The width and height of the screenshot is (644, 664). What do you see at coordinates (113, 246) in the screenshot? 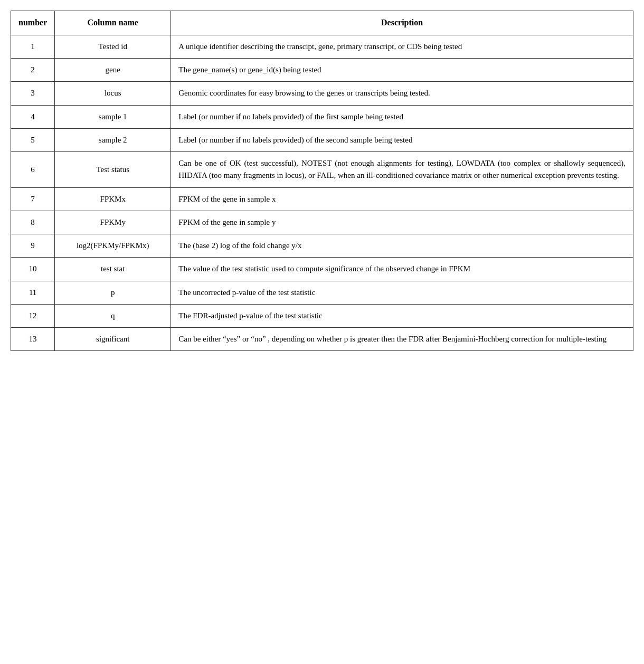
I see `cell-colname: log2(FPKMy/FPKMx)` at bounding box center [113, 246].